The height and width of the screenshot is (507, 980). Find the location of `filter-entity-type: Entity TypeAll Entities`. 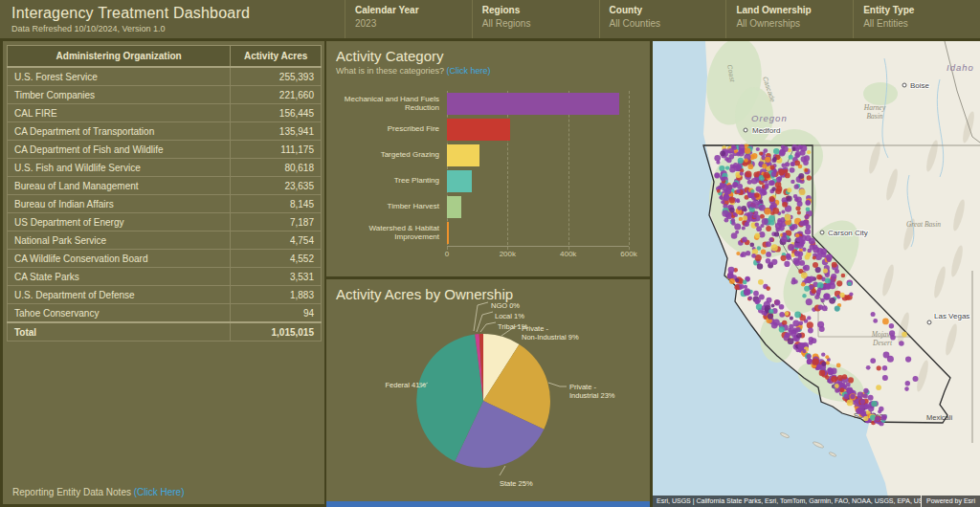

filter-entity-type: Entity TypeAll Entities is located at coordinates (917, 19).